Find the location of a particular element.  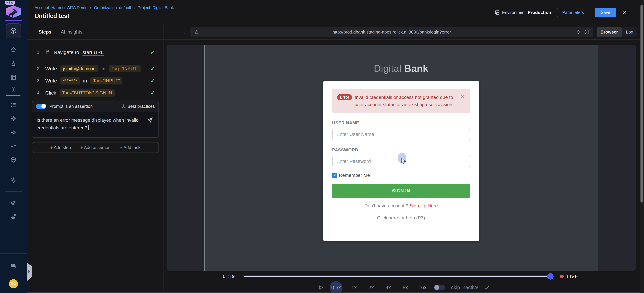

checklist-icon is located at coordinates (14, 105).